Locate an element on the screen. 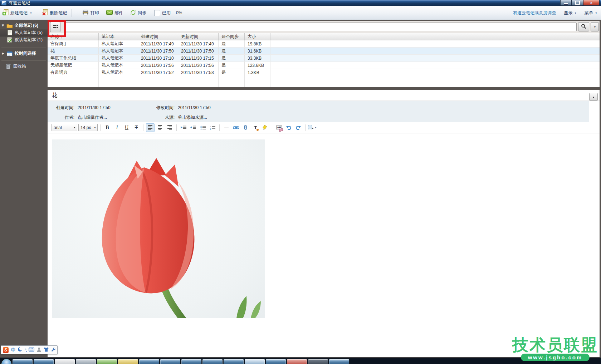 The height and width of the screenshot is (364, 601). new-note-button: 新建笔记 ▼ is located at coordinates (17, 13).